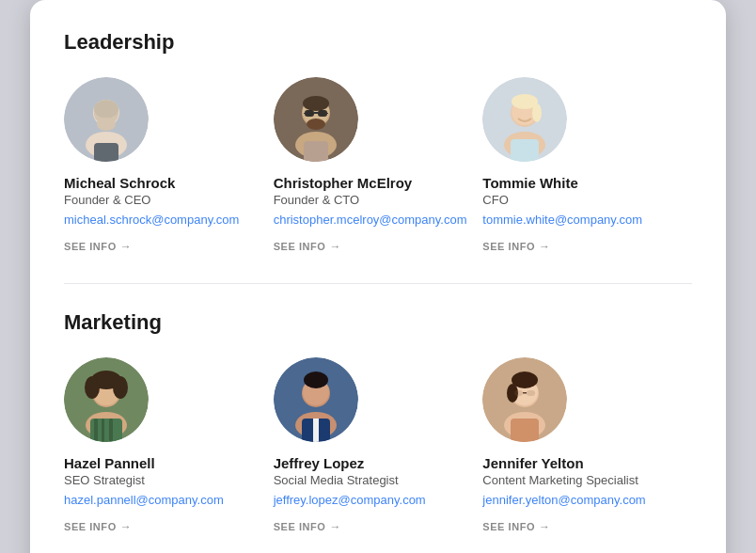 This screenshot has height=553, width=756. I want to click on name-micheal-schrock: Micheal Schrock, so click(119, 182).